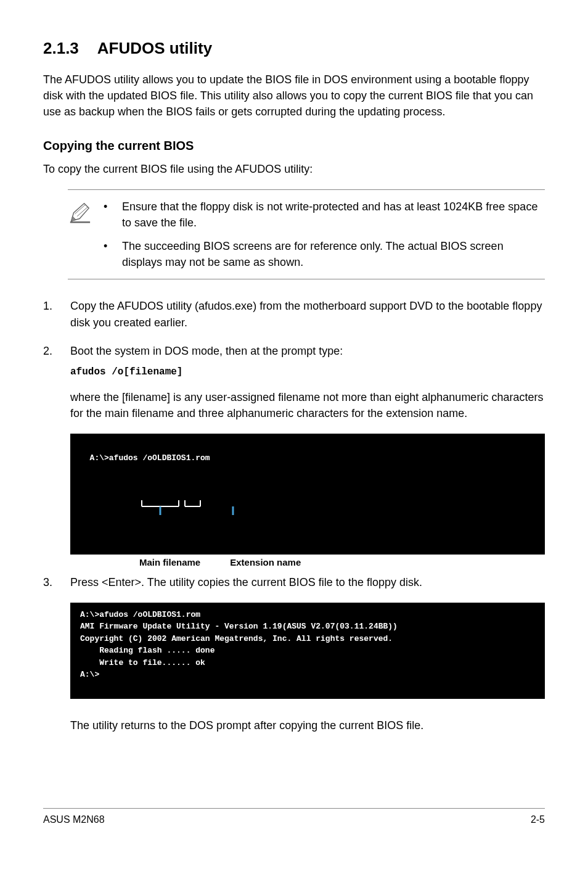 Image resolution: width=588 pixels, height=887 pixels. Describe the element at coordinates (294, 360) in the screenshot. I see `numbered-list: 1. Copy the AFUDOS utility (afudos.exe) …` at that location.